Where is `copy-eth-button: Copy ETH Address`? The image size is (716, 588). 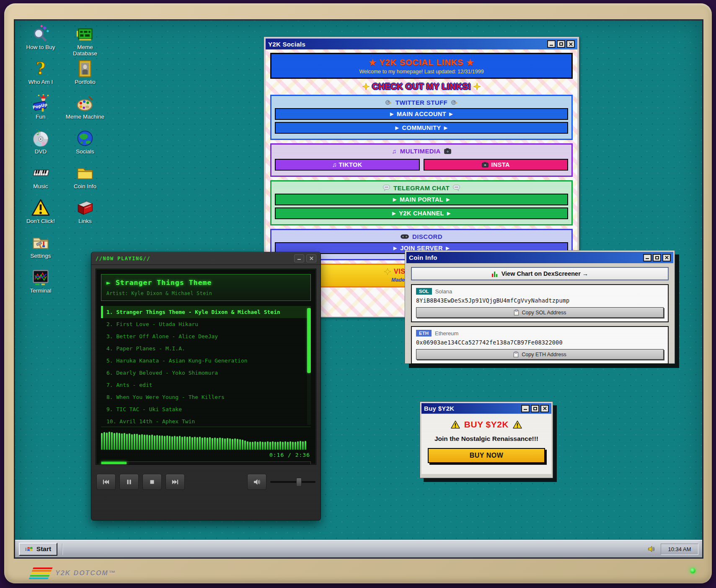
copy-eth-button: Copy ETH Address is located at coordinates (540, 355).